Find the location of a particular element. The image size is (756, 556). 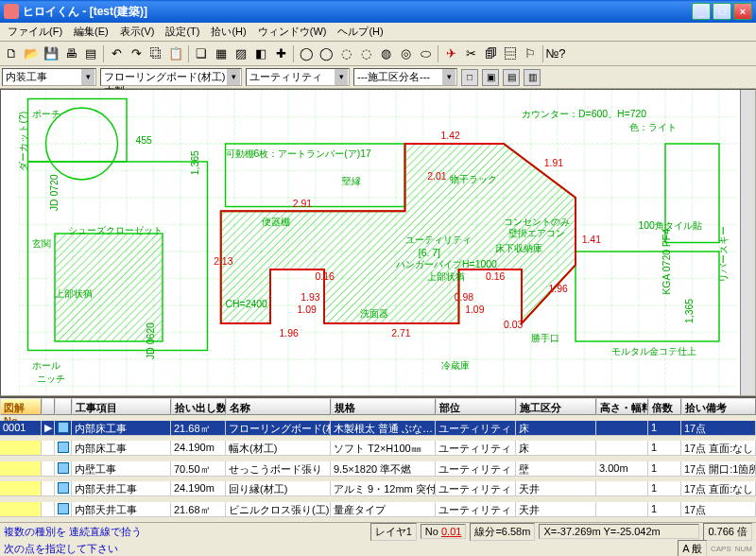

maximize-button: □ is located at coordinates (722, 11).